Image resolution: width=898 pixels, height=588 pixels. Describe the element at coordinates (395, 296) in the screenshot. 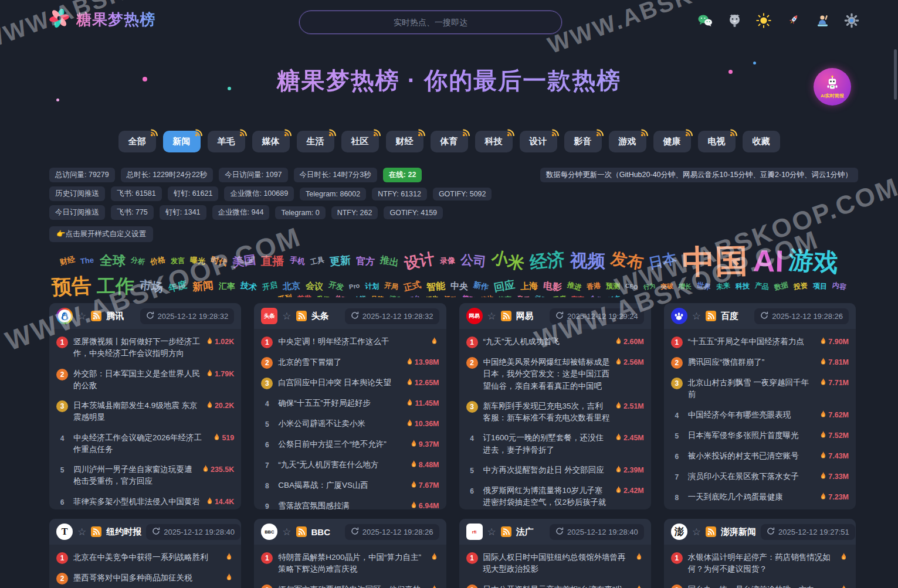

I see `wordcloud-word: 消息` at that location.